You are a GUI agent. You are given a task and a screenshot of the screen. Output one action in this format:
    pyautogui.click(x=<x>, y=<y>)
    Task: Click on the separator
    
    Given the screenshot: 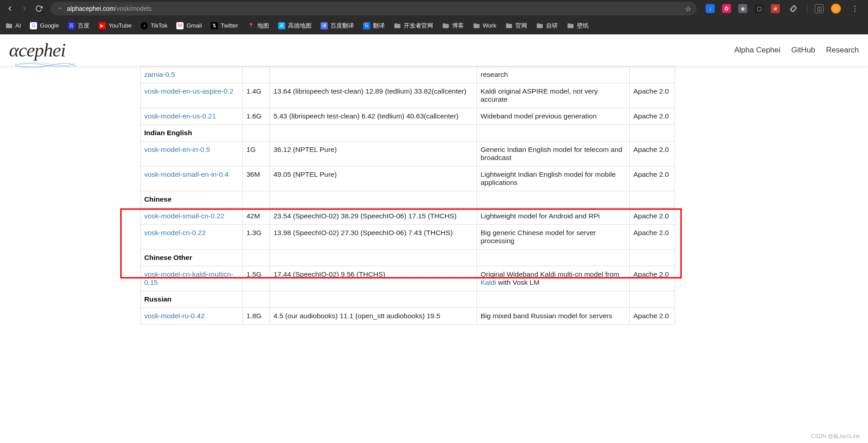 What is the action you would take?
    pyautogui.click(x=807, y=9)
    